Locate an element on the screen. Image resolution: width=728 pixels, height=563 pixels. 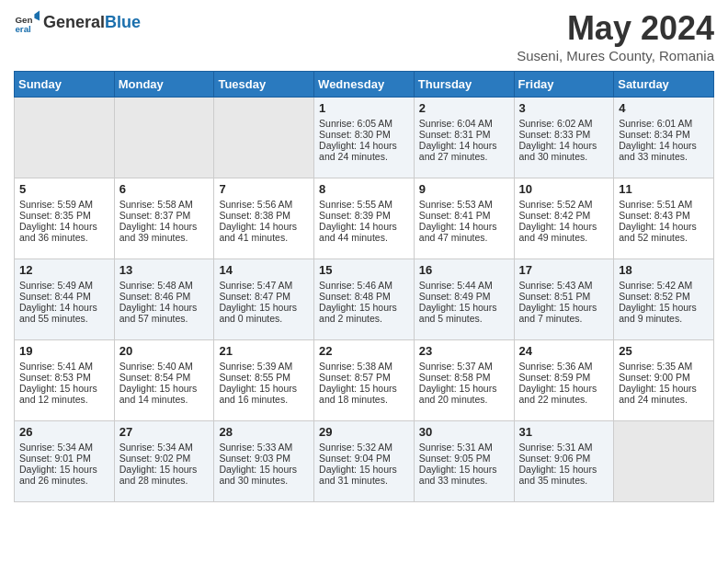
sunrise-text: Sunrise: 5:48 AM is located at coordinates (165, 285).